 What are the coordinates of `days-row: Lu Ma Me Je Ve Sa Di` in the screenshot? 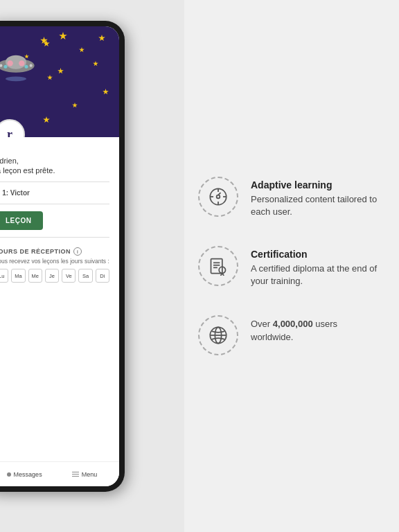 It's located at (55, 276).